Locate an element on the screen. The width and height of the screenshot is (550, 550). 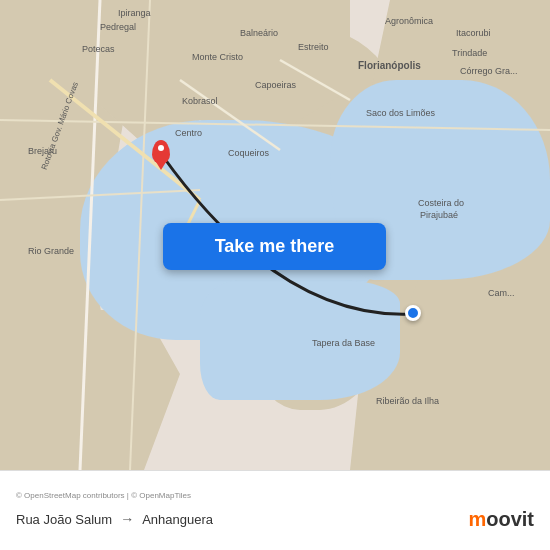
attribution-text: © OpenStreetMap contributors | © OpenMap… is located at coordinates (275, 496).